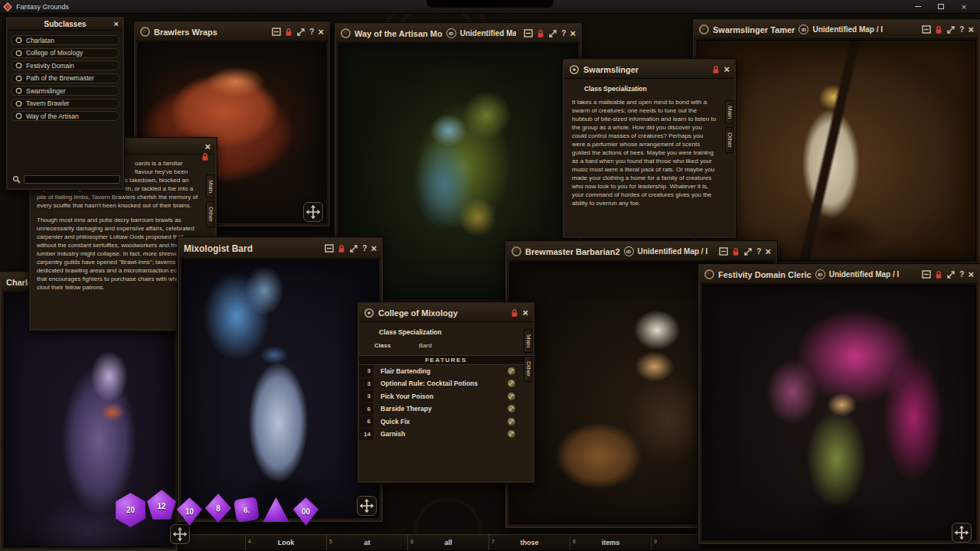 This screenshot has width=980, height=551. I want to click on festivity-cleric-image, so click(839, 412).